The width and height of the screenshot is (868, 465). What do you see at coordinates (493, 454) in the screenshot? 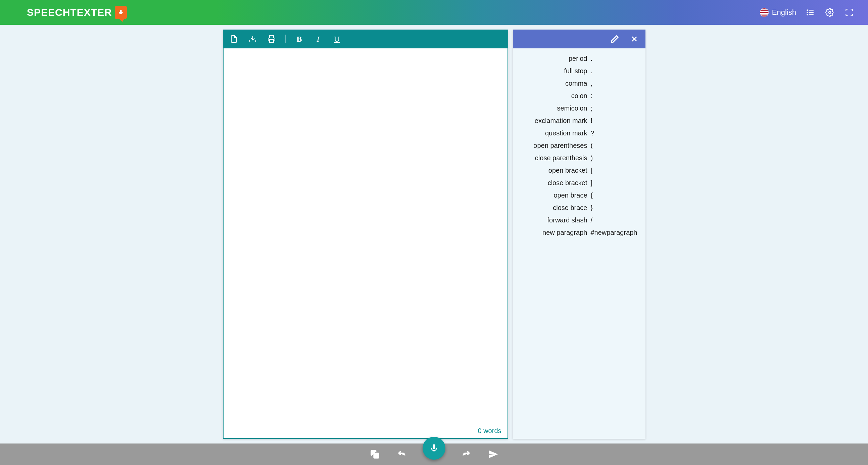
I see `send-button` at bounding box center [493, 454].